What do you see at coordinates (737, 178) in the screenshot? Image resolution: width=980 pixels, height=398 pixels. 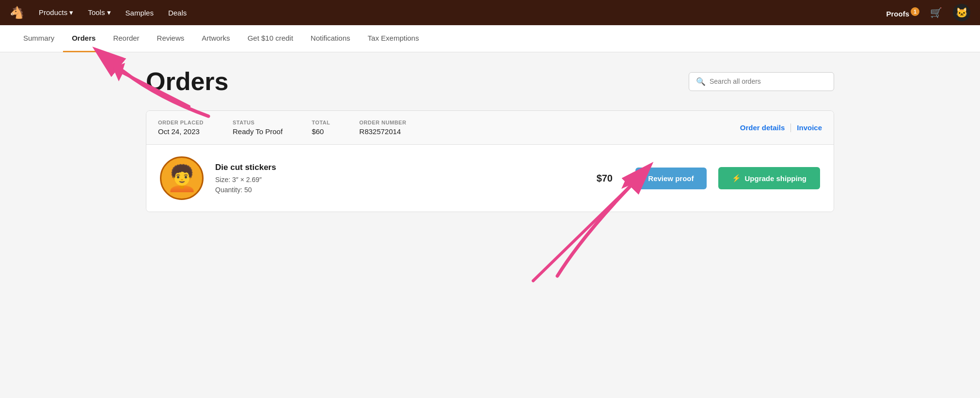 I see `upgrade-shipping-icon: ⚡` at bounding box center [737, 178].